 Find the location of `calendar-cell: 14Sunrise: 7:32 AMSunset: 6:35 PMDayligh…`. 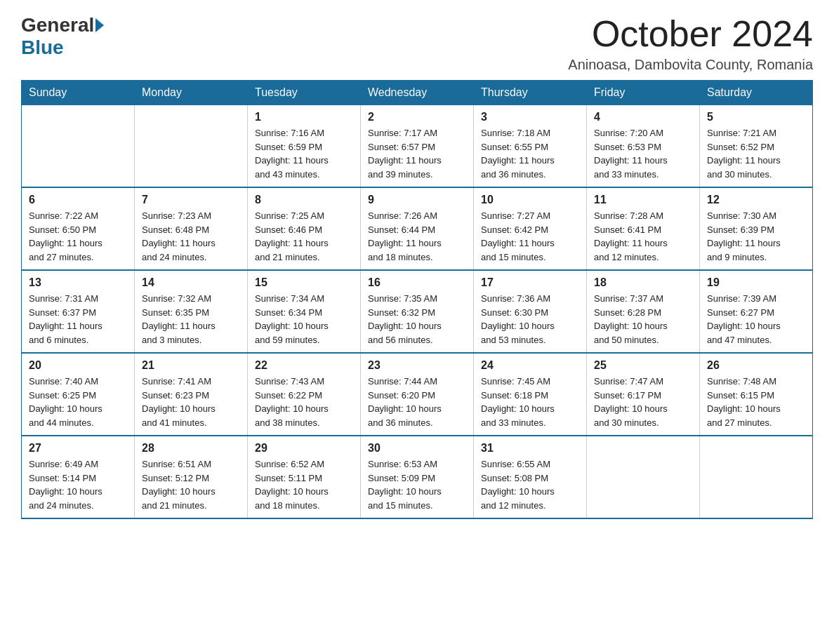

calendar-cell: 14Sunrise: 7:32 AMSunset: 6:35 PMDayligh… is located at coordinates (191, 311).